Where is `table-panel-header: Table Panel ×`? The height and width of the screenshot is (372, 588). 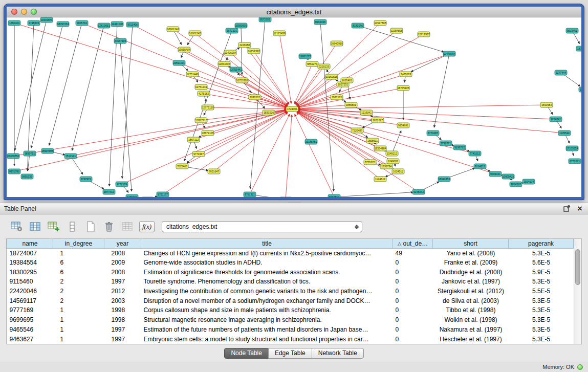
table-panel-header: Table Panel × is located at coordinates (294, 209).